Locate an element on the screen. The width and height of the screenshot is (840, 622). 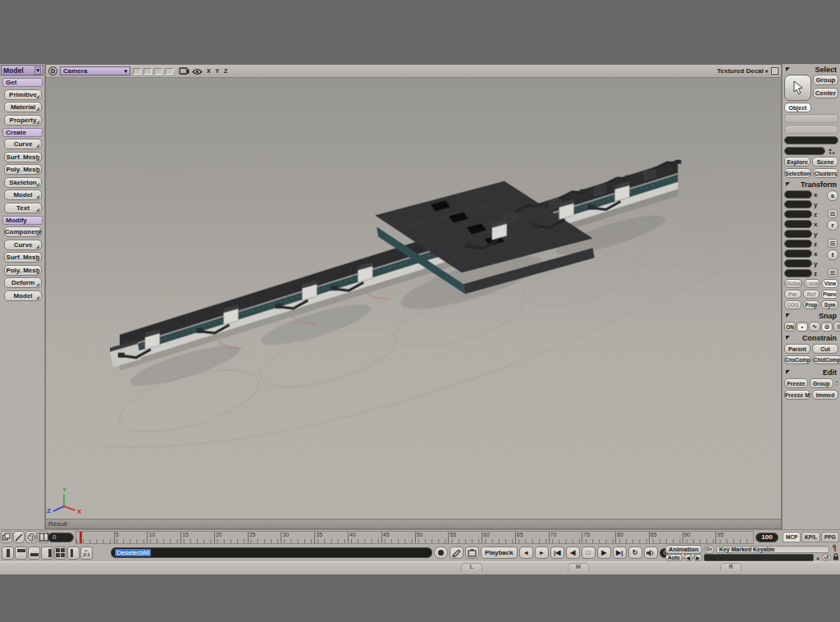
selection-button: Selection is located at coordinates (797, 173).